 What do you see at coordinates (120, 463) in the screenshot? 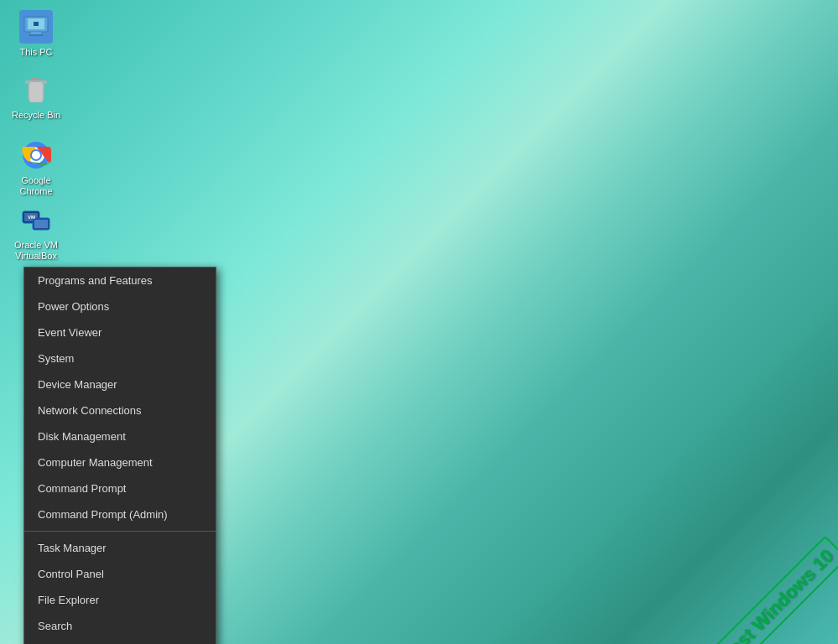
I see `menu-item-computer-management: Computer Management` at bounding box center [120, 463].